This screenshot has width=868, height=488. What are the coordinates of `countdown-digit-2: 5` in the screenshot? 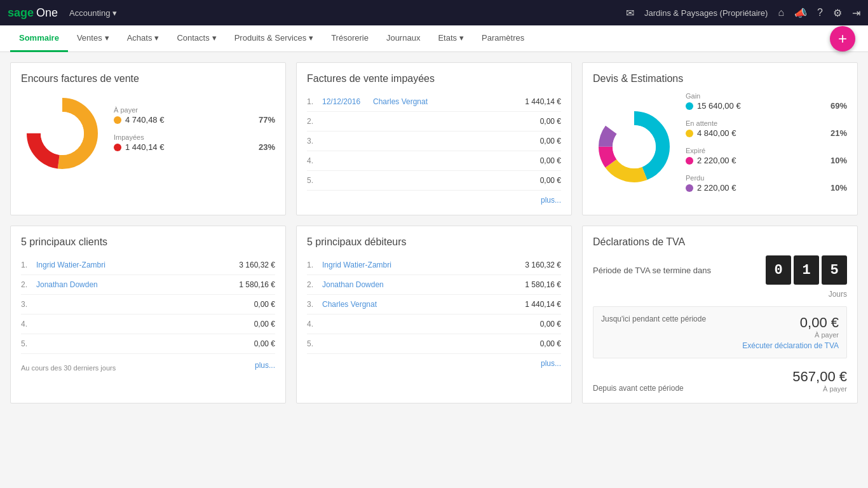 It's located at (834, 270).